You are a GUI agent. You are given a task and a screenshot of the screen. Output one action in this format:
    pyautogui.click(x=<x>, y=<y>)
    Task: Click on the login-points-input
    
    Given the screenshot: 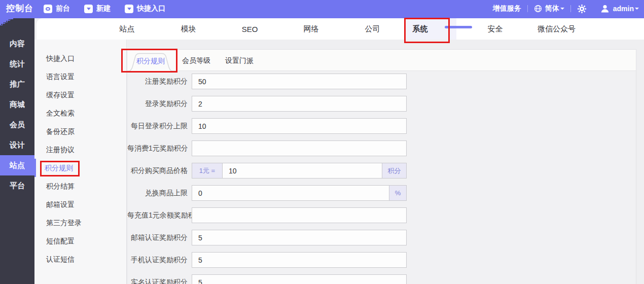 What is the action you would take?
    pyautogui.click(x=299, y=103)
    